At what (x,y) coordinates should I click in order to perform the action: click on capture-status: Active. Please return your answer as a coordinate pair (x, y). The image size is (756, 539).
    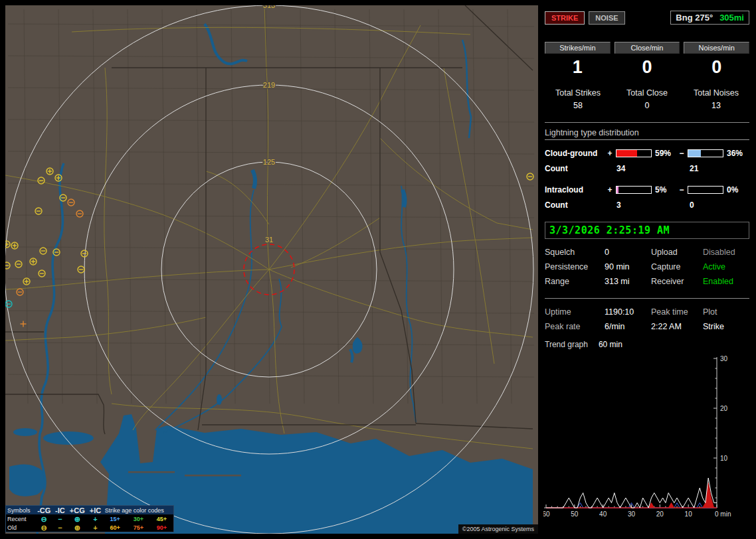
    Looking at the image, I should click on (726, 267).